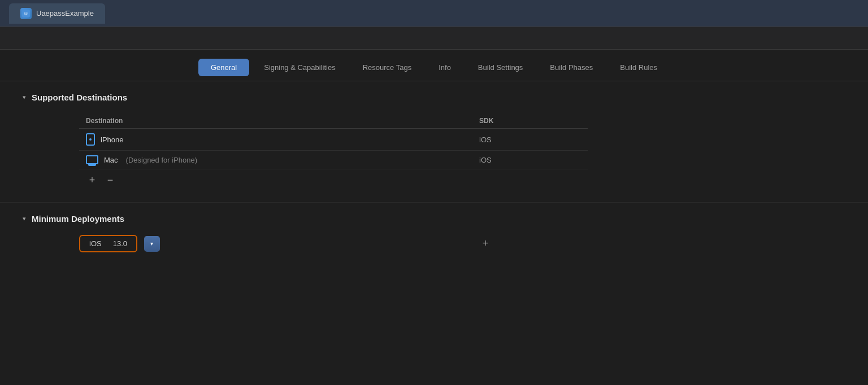  What do you see at coordinates (162, 160) in the screenshot?
I see `mac-sublabel: (Designed for iPhone)` at bounding box center [162, 160].